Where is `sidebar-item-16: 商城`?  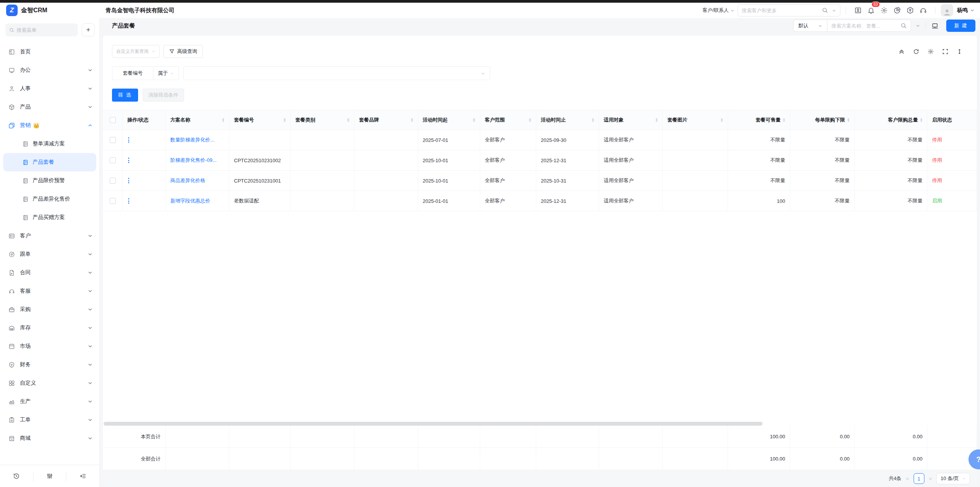 sidebar-item-16: 商城 is located at coordinates (50, 438).